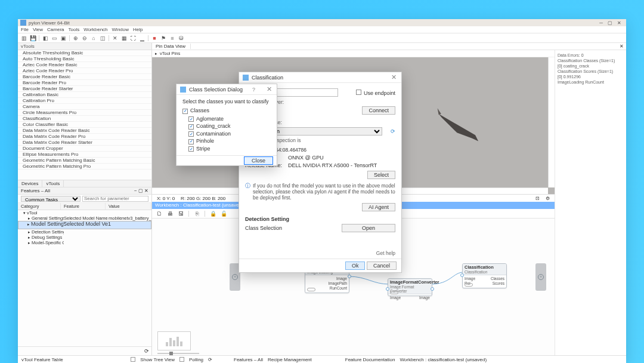 This screenshot has height=363, width=644. What do you see at coordinates (85, 125) in the screenshot?
I see `vtool-item: Color Classifier Basic` at bounding box center [85, 125].